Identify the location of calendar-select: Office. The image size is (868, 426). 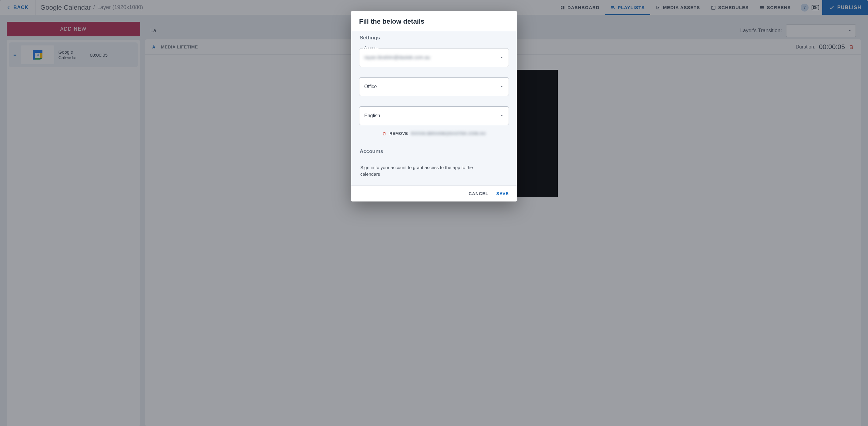
(434, 87).